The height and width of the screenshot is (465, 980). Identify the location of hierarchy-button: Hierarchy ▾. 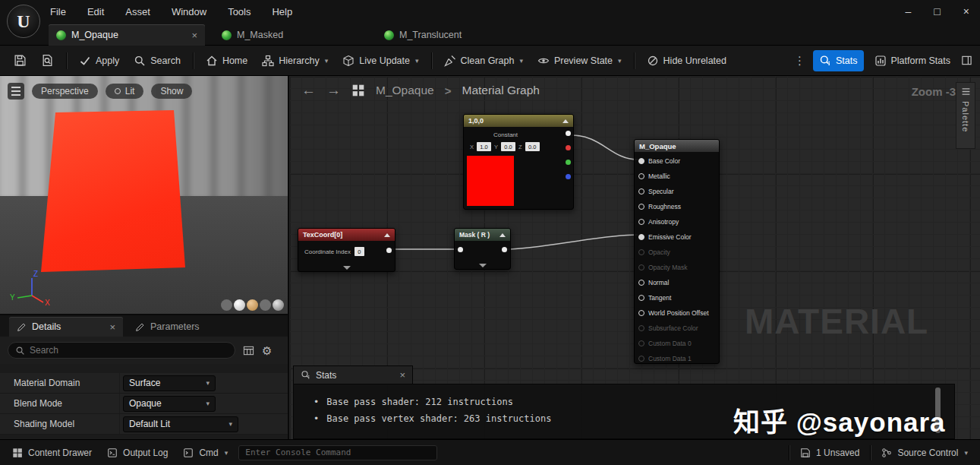
(295, 61).